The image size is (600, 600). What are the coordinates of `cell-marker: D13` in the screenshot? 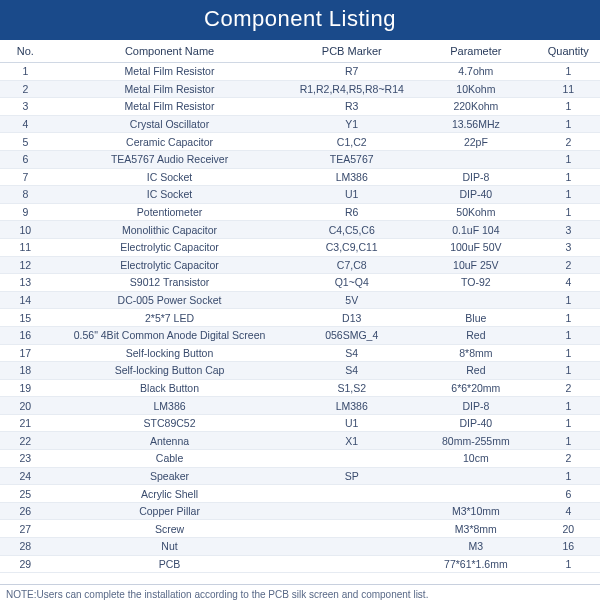 It's located at (352, 318).